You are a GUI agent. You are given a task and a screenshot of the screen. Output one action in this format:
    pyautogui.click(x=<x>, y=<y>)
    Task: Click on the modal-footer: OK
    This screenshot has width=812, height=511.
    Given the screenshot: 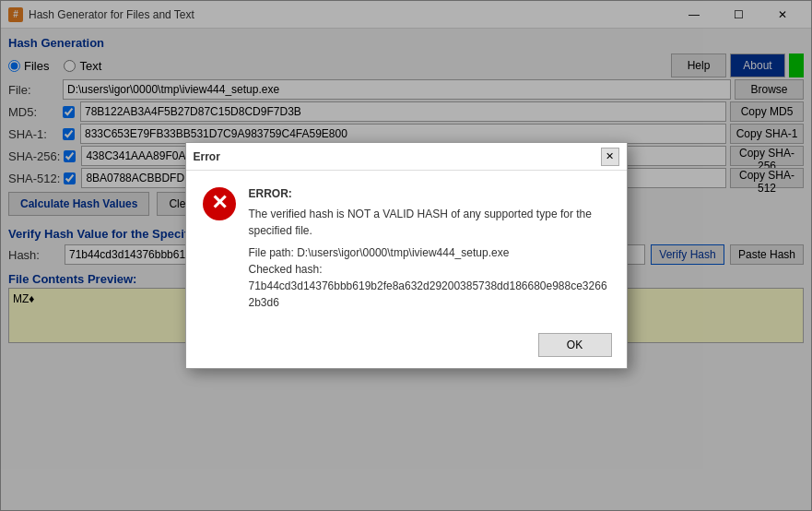 What is the action you would take?
    pyautogui.click(x=406, y=347)
    